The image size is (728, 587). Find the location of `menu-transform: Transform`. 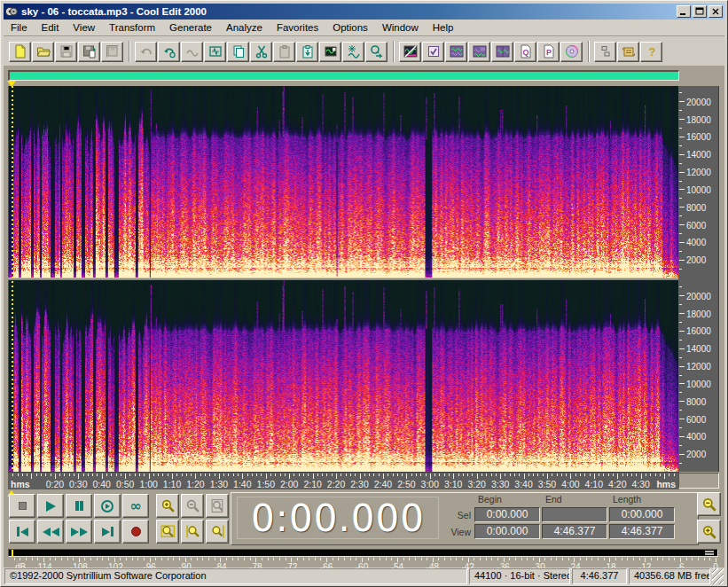

menu-transform: Transform is located at coordinates (132, 27).